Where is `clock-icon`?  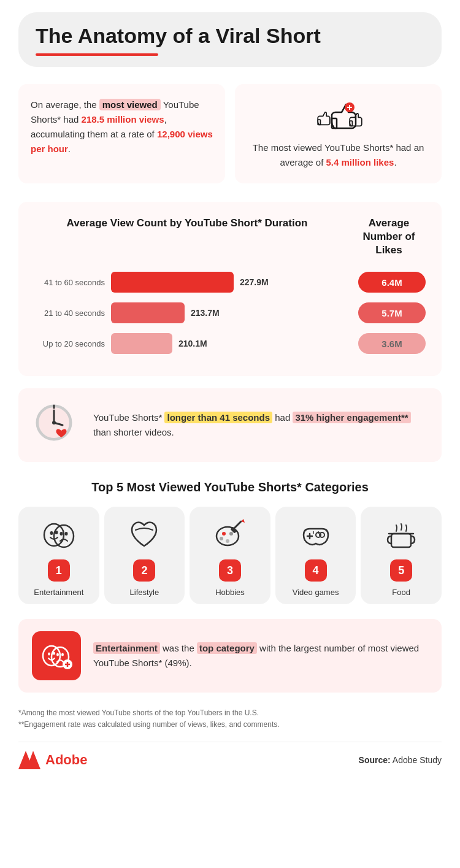
clock-icon is located at coordinates (56, 425).